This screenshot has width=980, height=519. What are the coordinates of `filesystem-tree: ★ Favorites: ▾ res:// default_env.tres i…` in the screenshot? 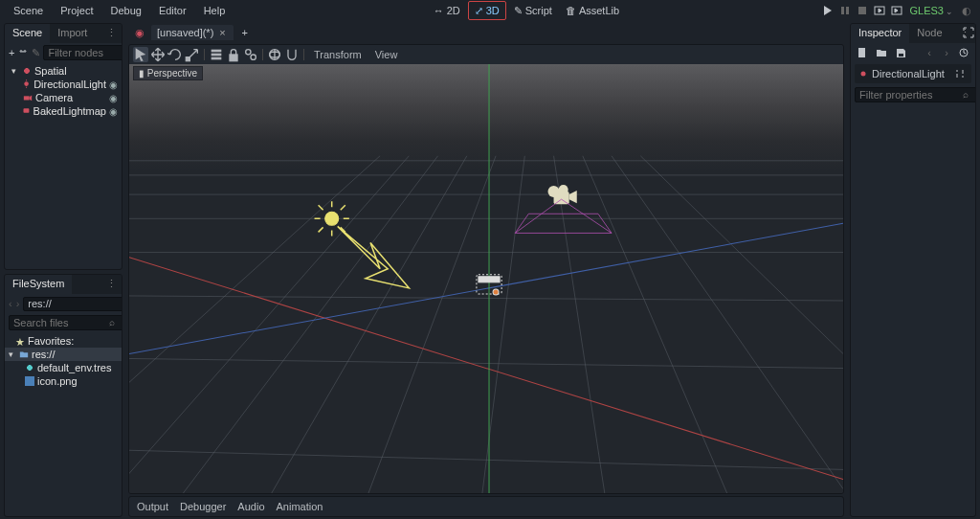 It's located at (63, 424).